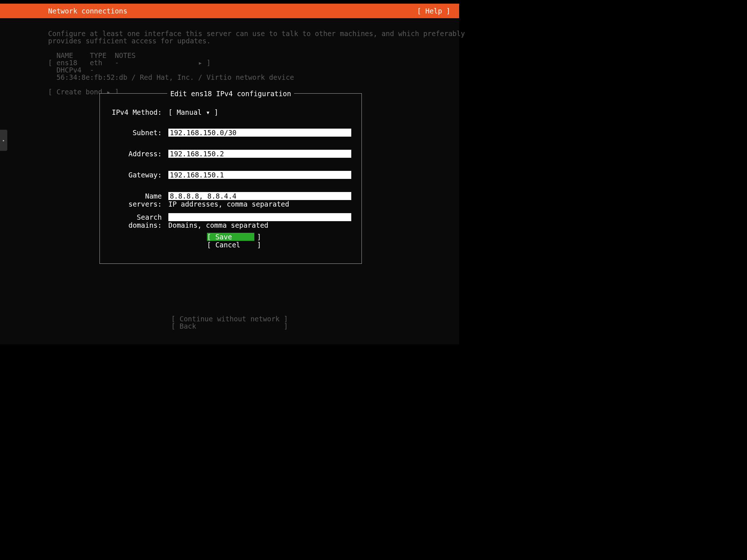  Describe the element at coordinates (4, 141) in the screenshot. I see `chevron-right-icon: ▸` at that location.